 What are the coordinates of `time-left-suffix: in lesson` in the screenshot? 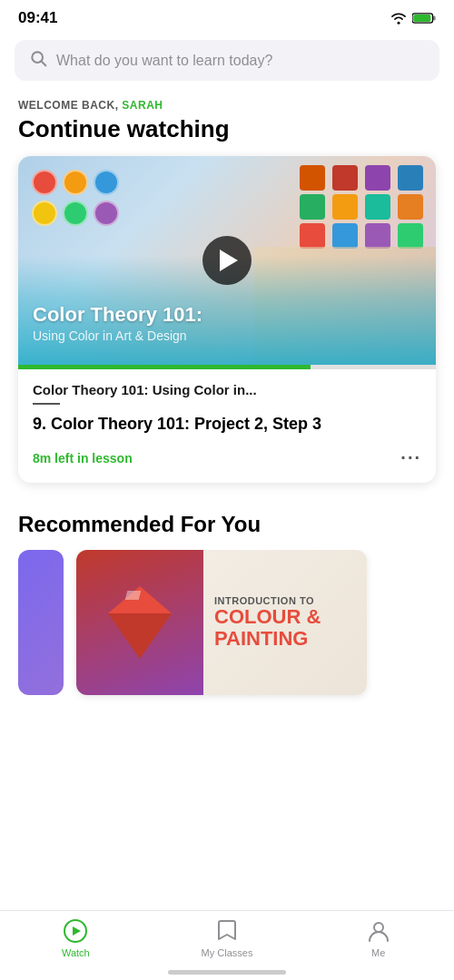 It's located at (104, 458).